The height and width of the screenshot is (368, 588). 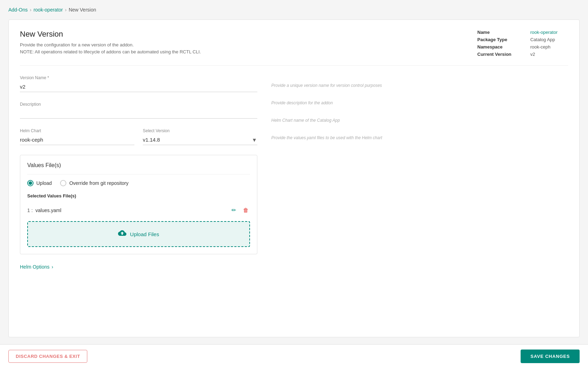 I want to click on helm-options: Helm Options ›, so click(x=139, y=267).